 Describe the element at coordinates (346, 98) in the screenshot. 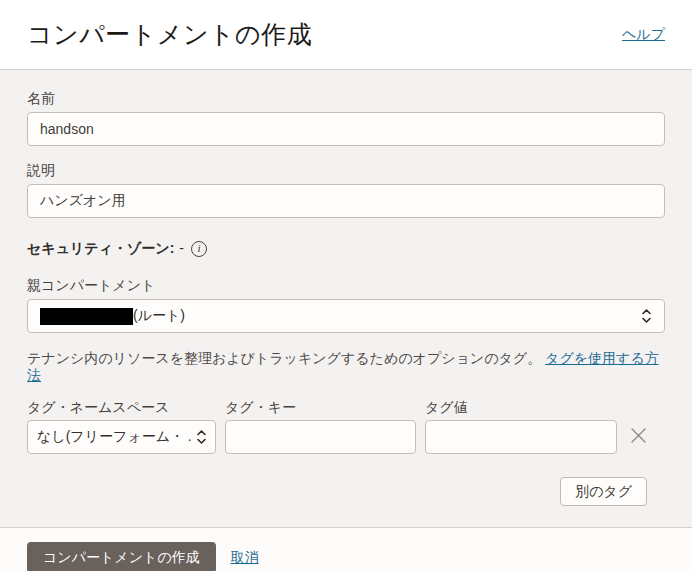

I see `name-label: 名前` at that location.